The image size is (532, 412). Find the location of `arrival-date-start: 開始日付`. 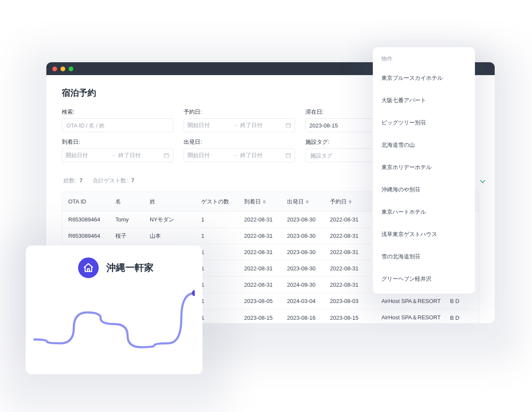

arrival-date-start: 開始日付 is located at coordinates (87, 155).